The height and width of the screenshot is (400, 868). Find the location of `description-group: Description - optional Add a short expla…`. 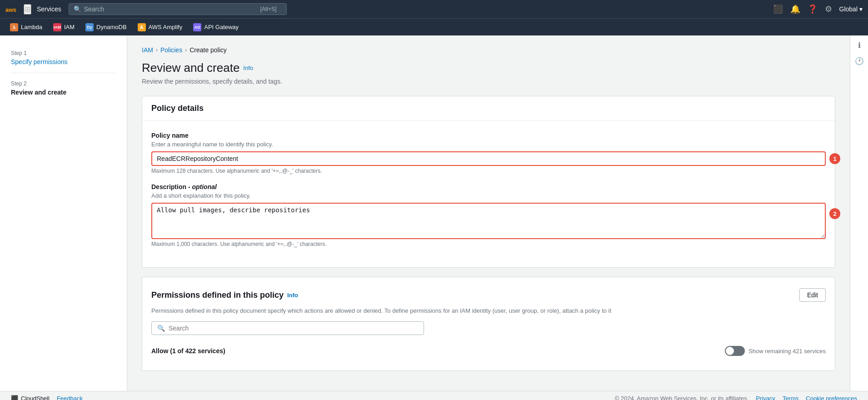

description-group: Description - optional Add a short expla… is located at coordinates (489, 215).